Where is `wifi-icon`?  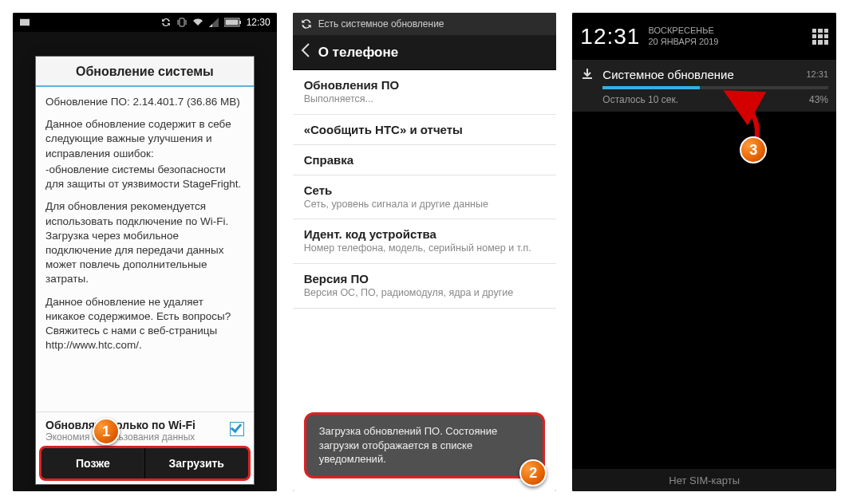 wifi-icon is located at coordinates (198, 22).